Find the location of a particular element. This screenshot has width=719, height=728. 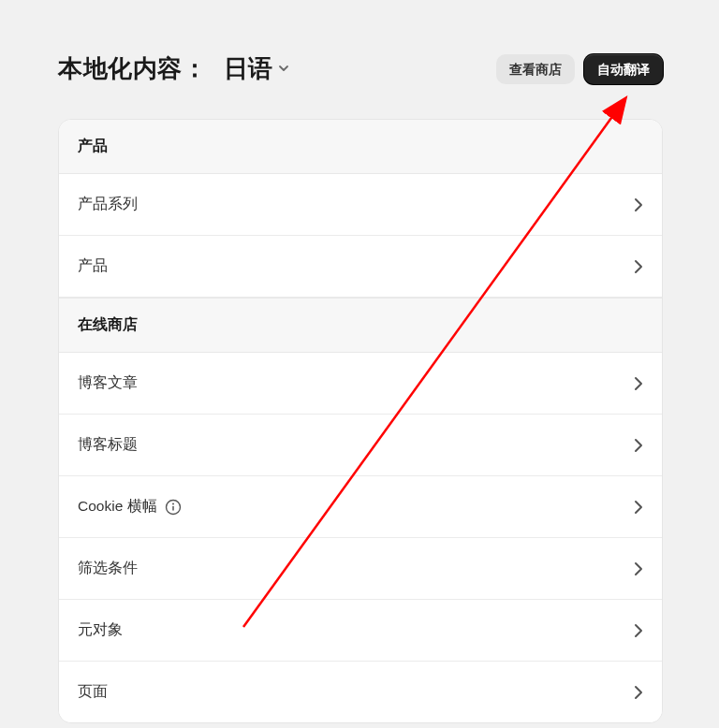

title-group: 本地化内容： 日语 is located at coordinates (174, 69).